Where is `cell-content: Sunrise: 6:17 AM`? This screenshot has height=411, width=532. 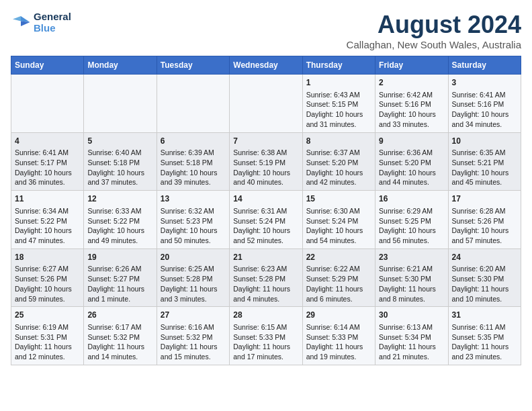
cell-content: Sunrise: 6:17 AM is located at coordinates (120, 328).